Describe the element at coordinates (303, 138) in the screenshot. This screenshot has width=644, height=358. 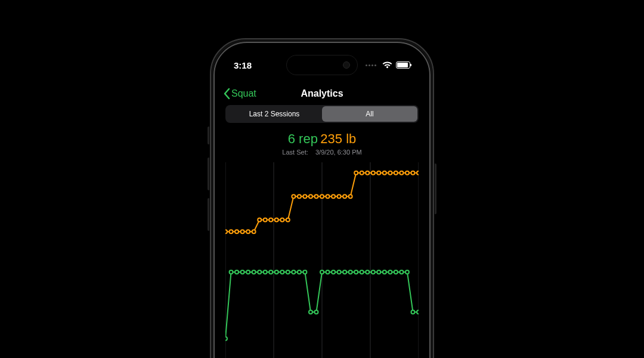
I see `headline-reps: 6 rep` at that location.